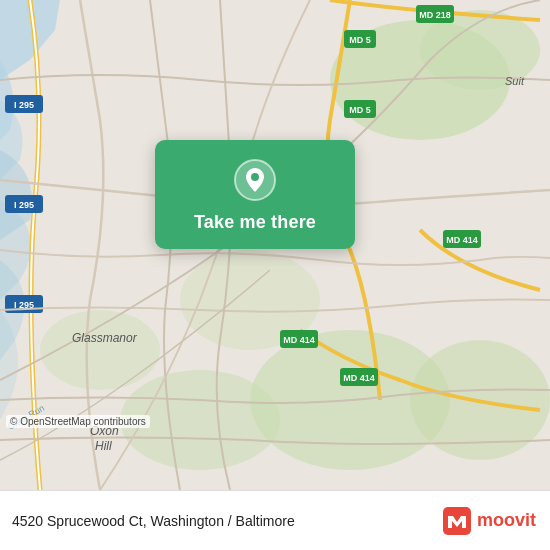  Describe the element at coordinates (105, 338) in the screenshot. I see `svg-text: Glassmanor` at that location.